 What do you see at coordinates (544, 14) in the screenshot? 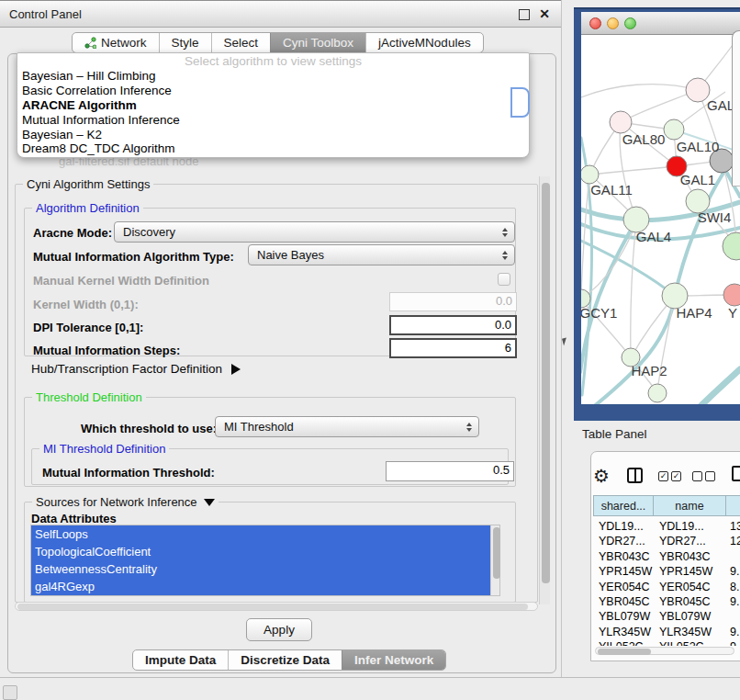
I see `close-panel-icon: ✕` at bounding box center [544, 14].